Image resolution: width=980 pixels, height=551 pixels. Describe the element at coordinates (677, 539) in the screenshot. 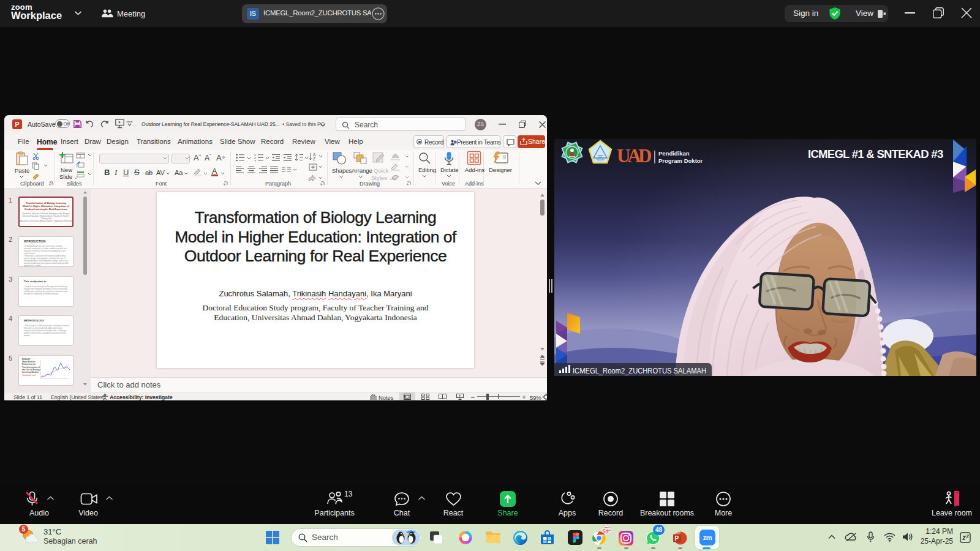

I see `svg-text: P` at that location.